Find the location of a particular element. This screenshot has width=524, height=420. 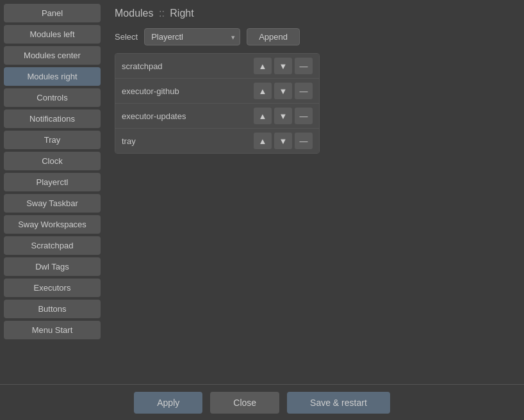

select-wrapper: PlayerctlClockNotificationsTrayscratchpa… is located at coordinates (192, 37).